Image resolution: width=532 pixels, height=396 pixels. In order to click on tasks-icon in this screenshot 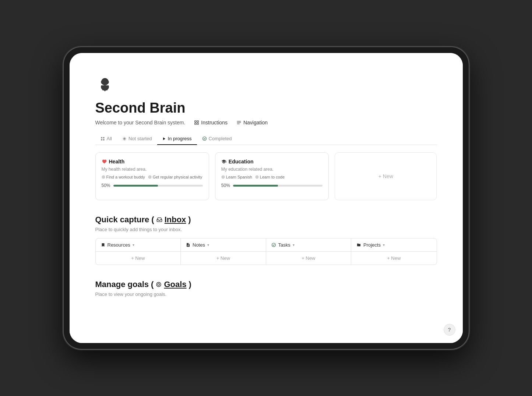, I will do `click(274, 245)`.